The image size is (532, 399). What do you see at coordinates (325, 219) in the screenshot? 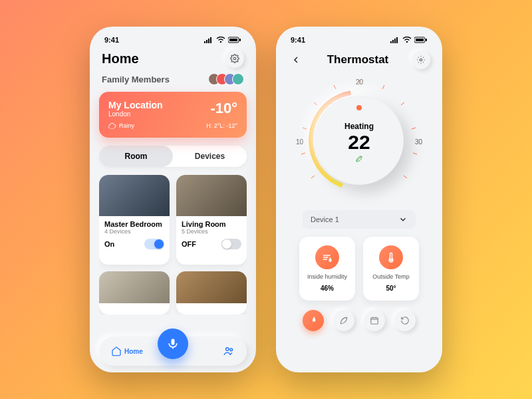
I see `device-selected-label: Device 1` at bounding box center [325, 219].